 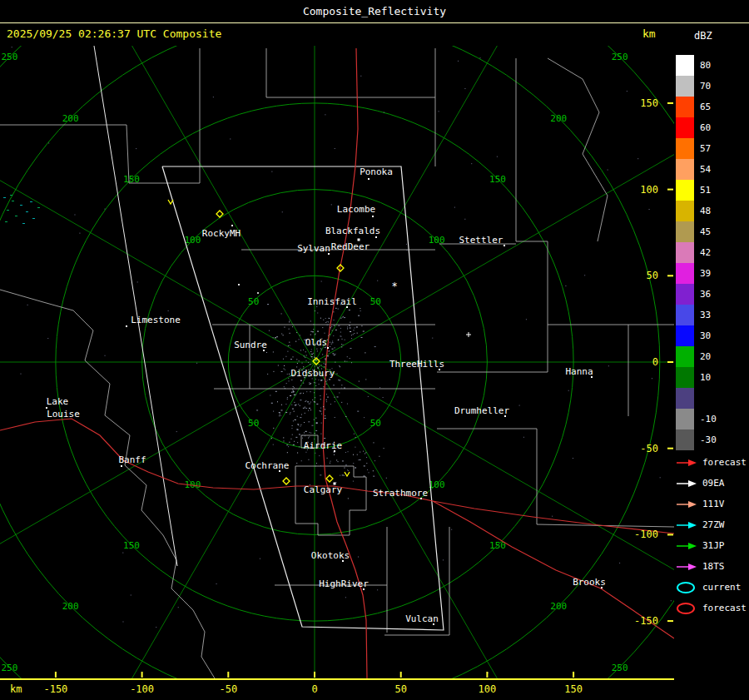 What do you see at coordinates (711, 608) in the screenshot?
I see `legend-item: forecast` at bounding box center [711, 608].